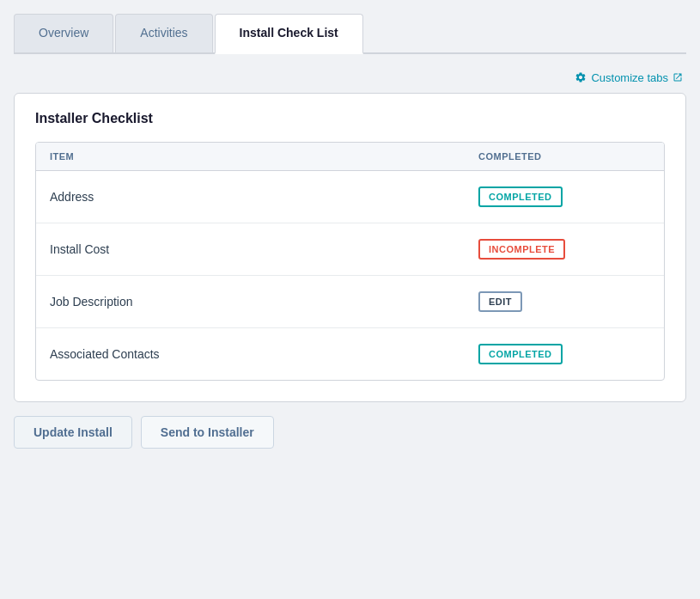 The image size is (700, 599). What do you see at coordinates (564, 249) in the screenshot?
I see `status-badge-install-cost: INCOMPLETE` at bounding box center [564, 249].